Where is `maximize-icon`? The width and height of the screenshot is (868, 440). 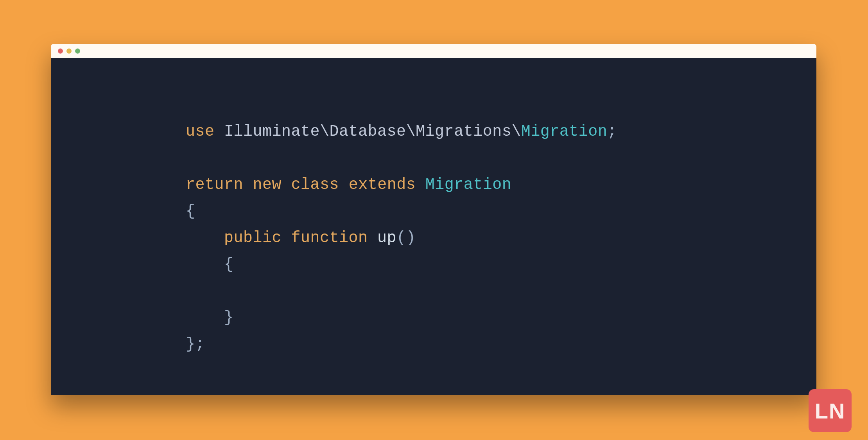
maximize-icon is located at coordinates (77, 51).